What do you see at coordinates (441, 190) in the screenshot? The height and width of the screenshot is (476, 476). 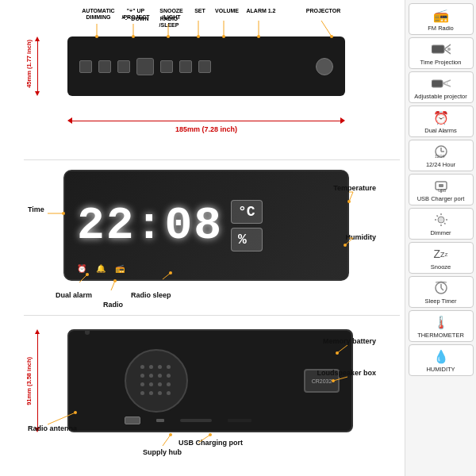 I see `feature-usb-charger: USB USB Charger port` at bounding box center [441, 190].